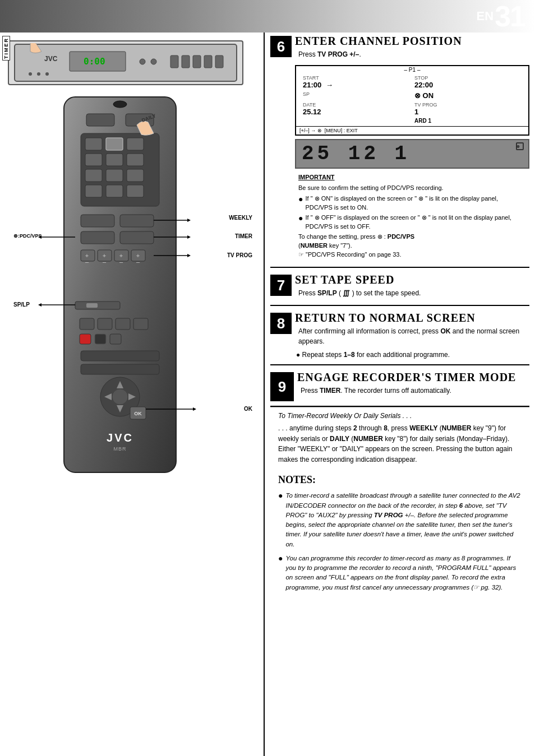 This screenshot has width=535, height=756. Describe the element at coordinates (400, 535) in the screenshot. I see `notes-section: NOTES: ● To timer-record a satellite bro…` at that location.